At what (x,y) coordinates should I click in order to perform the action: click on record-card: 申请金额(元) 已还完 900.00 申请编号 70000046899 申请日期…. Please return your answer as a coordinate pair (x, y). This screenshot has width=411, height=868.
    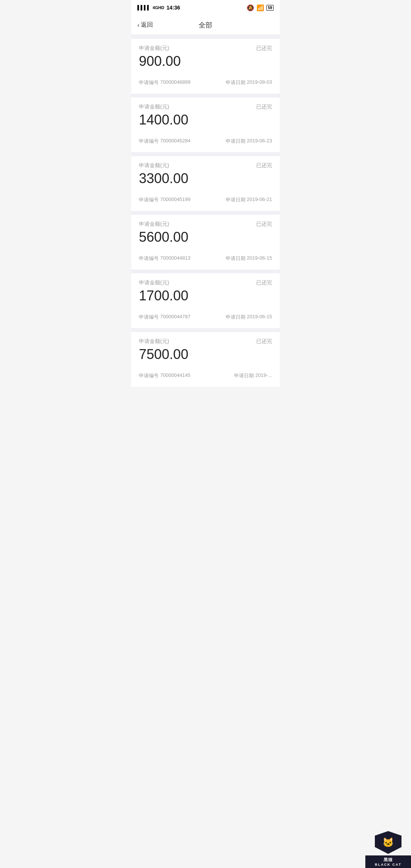
    Looking at the image, I should click on (206, 66).